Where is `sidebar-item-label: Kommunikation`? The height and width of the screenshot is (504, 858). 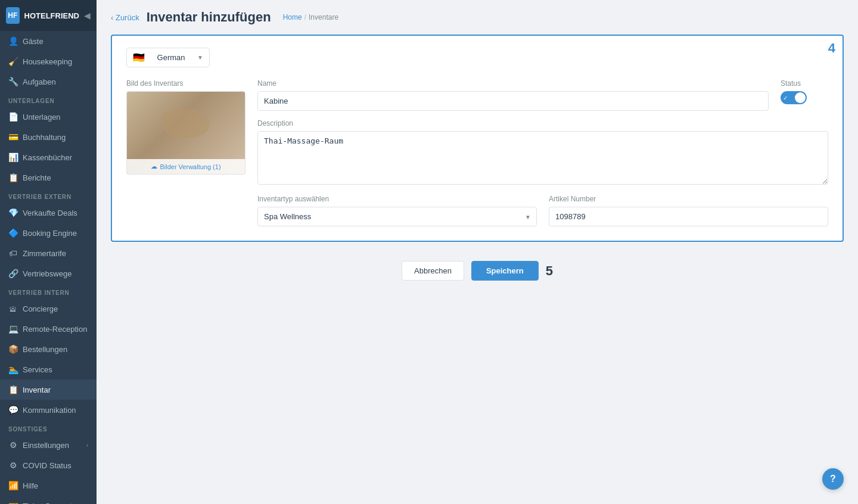 sidebar-item-label: Kommunikation is located at coordinates (49, 410).